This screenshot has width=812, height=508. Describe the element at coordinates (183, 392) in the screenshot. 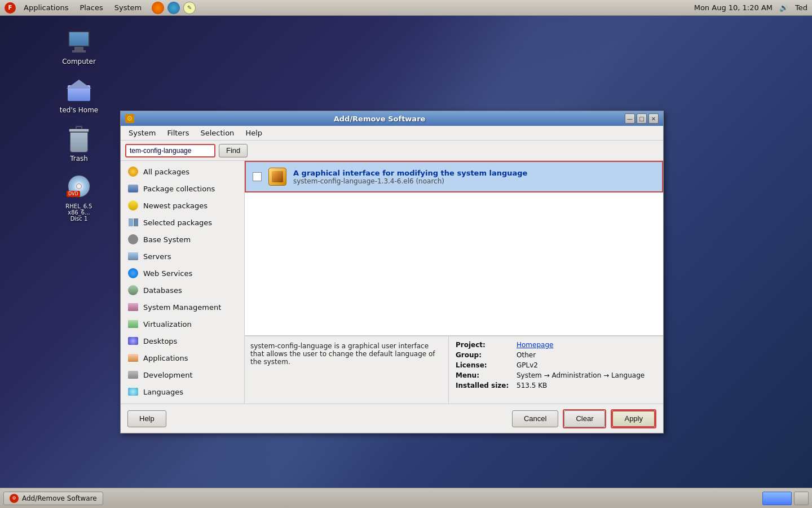

I see `sidebar-item-languages: Languages` at that location.